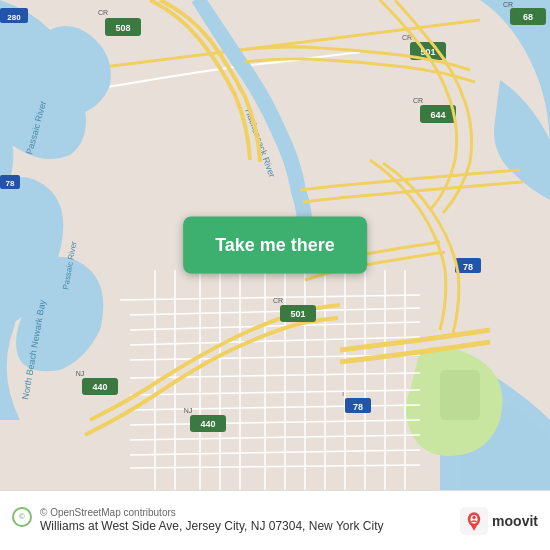 The width and height of the screenshot is (550, 550). I want to click on osm-logo-icon: ©, so click(22, 517).